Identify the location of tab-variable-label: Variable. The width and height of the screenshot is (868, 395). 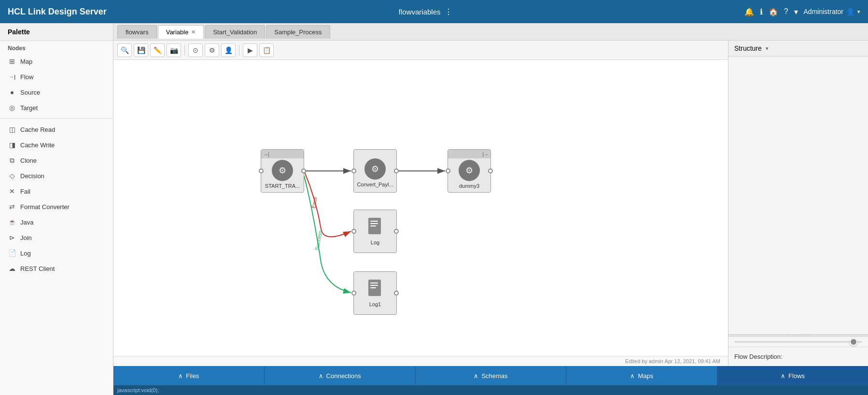
(178, 32).